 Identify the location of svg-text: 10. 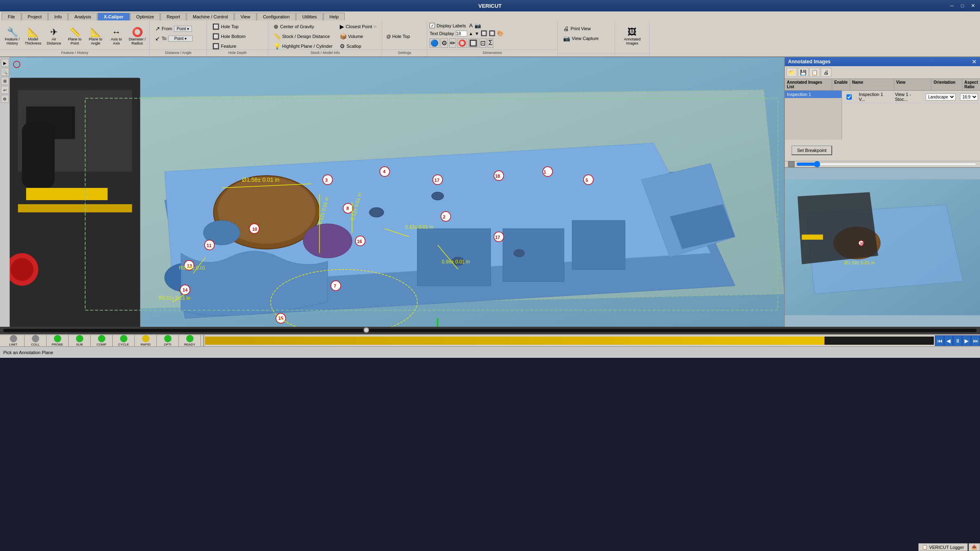
(862, 243).